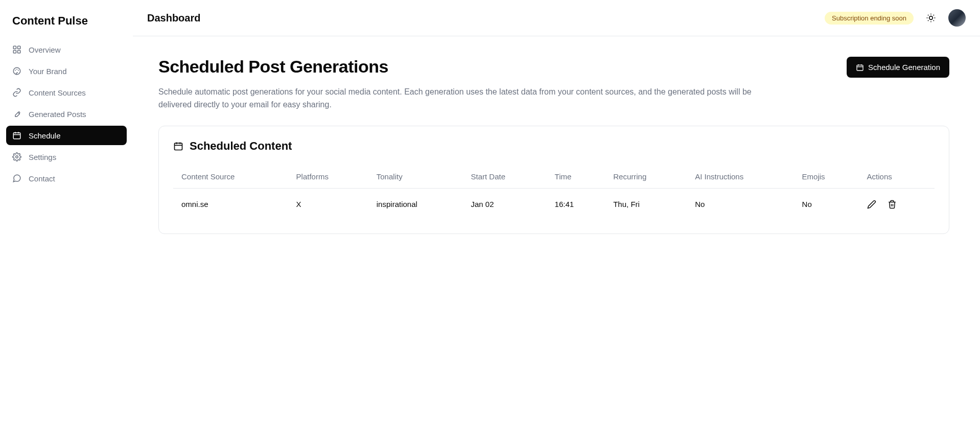 The height and width of the screenshot is (442, 980). Describe the element at coordinates (931, 18) in the screenshot. I see `sun-icon` at that location.